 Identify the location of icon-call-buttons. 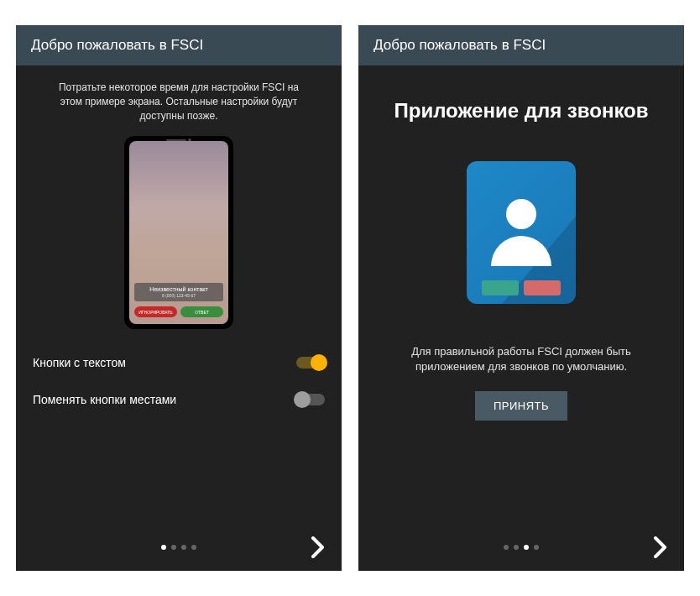
(521, 288).